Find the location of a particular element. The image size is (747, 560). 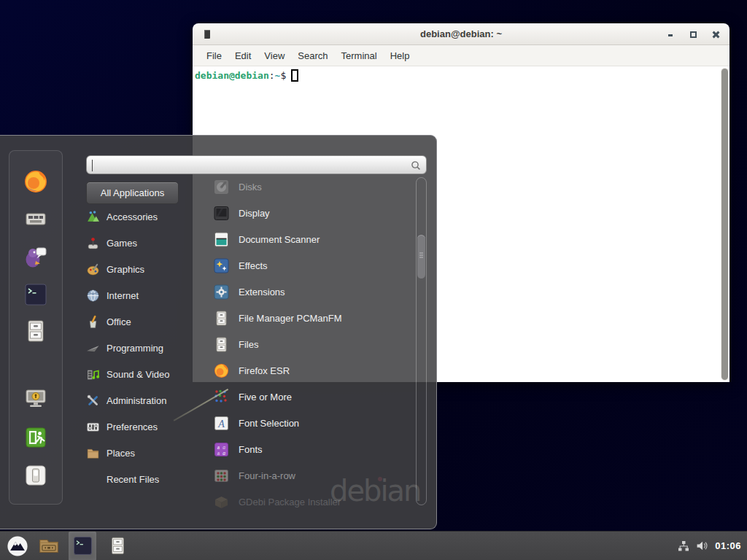

app-disks: Disks is located at coordinates (311, 187).